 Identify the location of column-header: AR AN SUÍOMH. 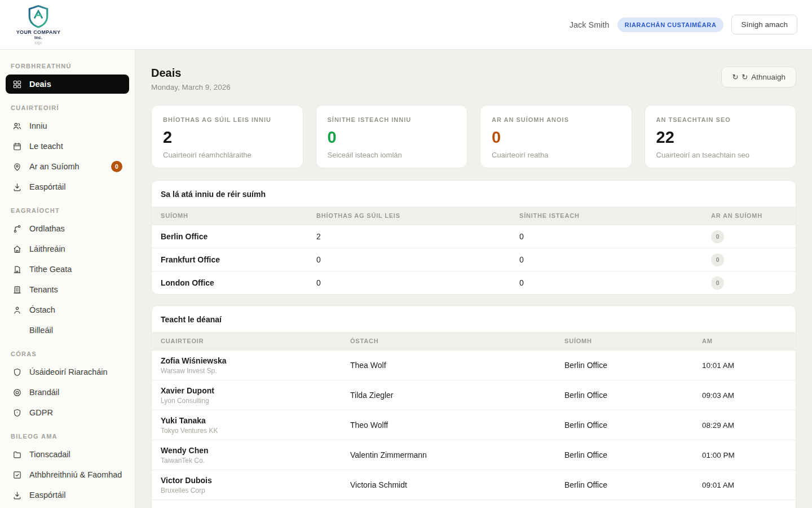
(749, 216).